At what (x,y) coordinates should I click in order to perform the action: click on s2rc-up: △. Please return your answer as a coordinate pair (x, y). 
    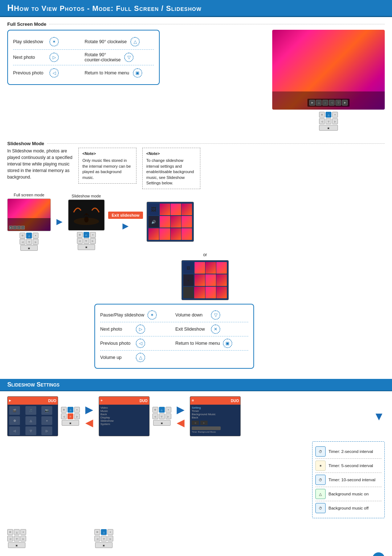
    Looking at the image, I should click on (162, 410).